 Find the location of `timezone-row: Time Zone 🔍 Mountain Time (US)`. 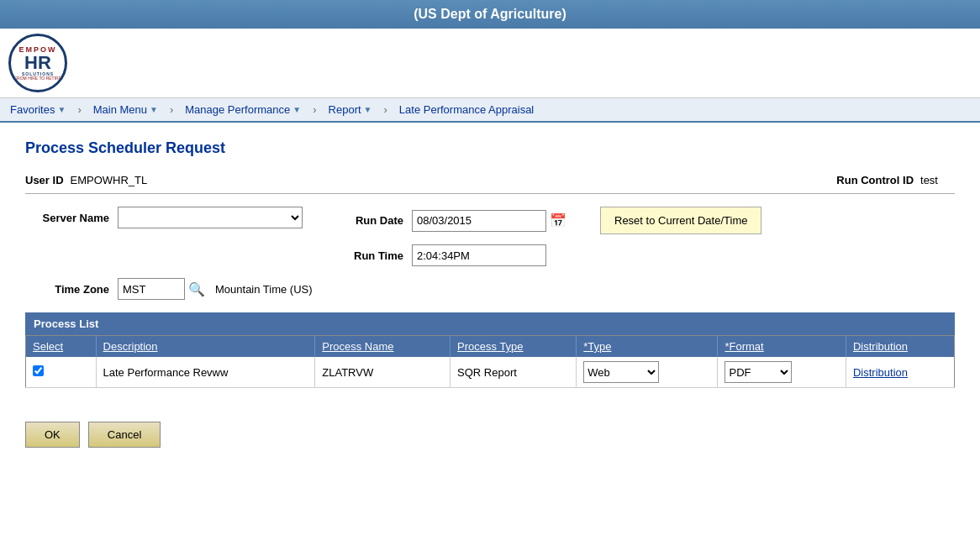

timezone-row: Time Zone 🔍 Mountain Time (US) is located at coordinates (490, 289).